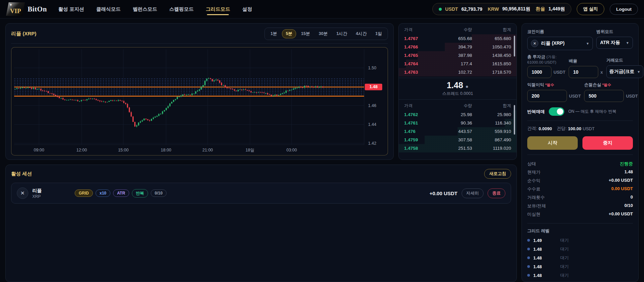 The image size is (644, 282). Describe the element at coordinates (552, 143) in the screenshot. I see `start-button: 시작` at that location.